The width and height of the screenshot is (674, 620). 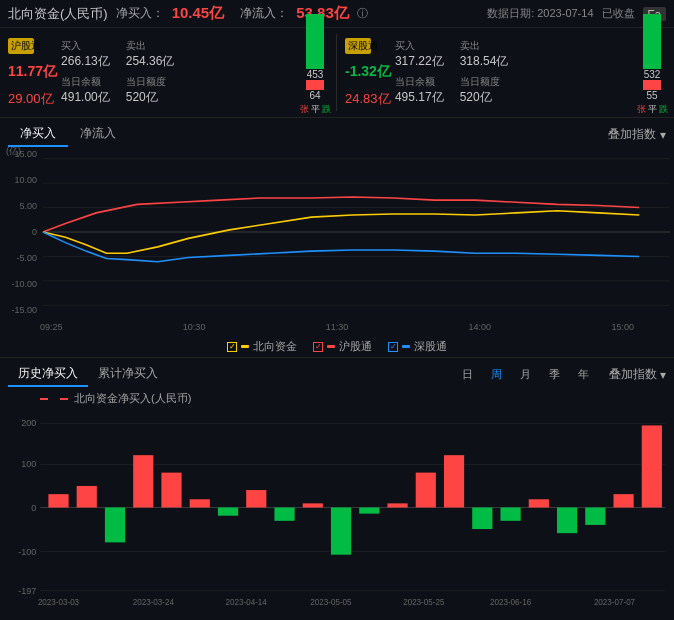 What do you see at coordinates (22, 310) in the screenshot?
I see `y-label-7: -15.00` at bounding box center [22, 310].